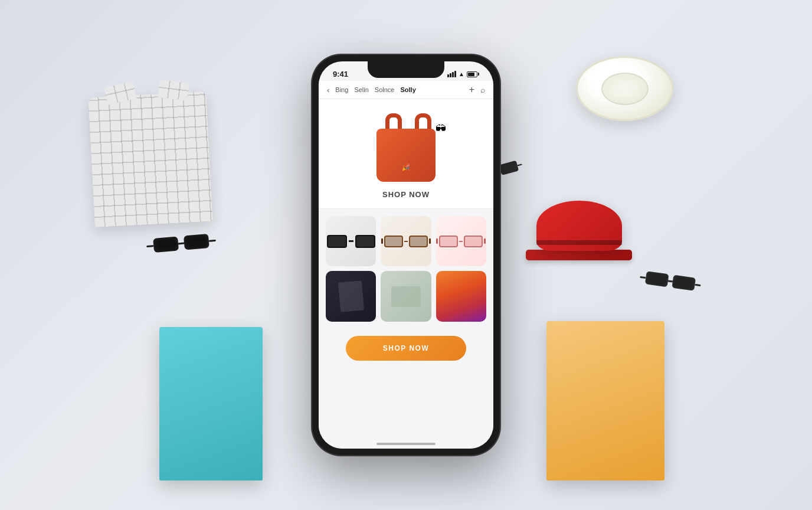 The height and width of the screenshot is (510, 812). Describe the element at coordinates (351, 241) in the screenshot. I see `glasses-dark-image` at that location.